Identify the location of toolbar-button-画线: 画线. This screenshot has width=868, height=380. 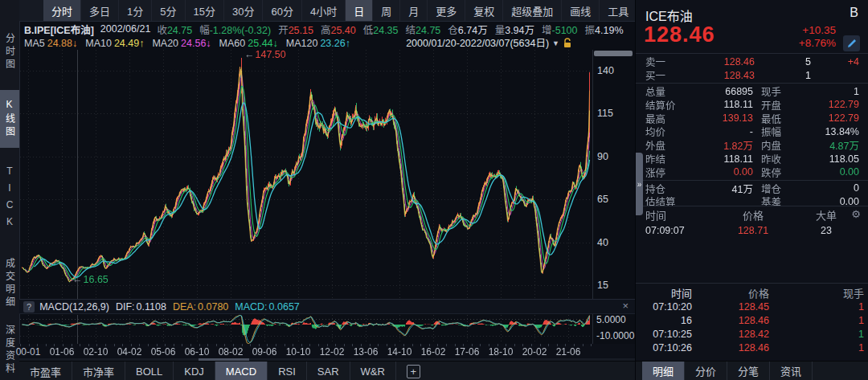
(580, 10).